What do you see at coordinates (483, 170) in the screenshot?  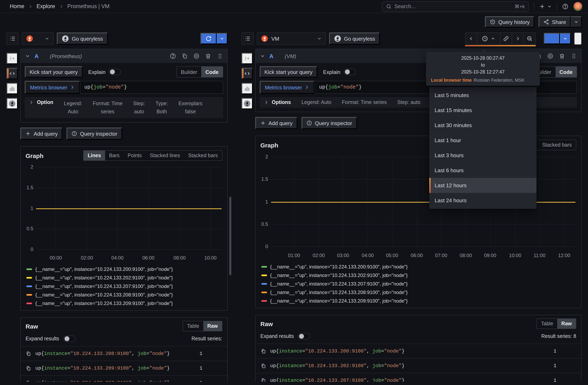 I see `menu-item-last-6-hours: Last 6 hours` at bounding box center [483, 170].